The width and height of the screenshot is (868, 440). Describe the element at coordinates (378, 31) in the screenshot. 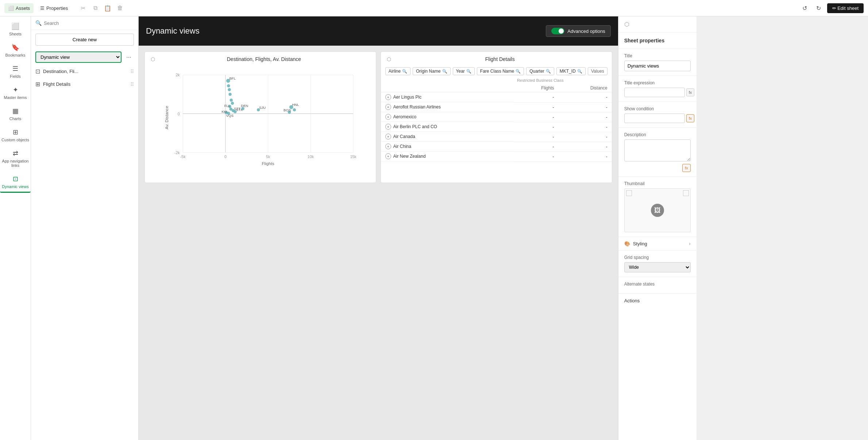

I see `main-header: Dynamic views ‹ Advanced options` at that location.